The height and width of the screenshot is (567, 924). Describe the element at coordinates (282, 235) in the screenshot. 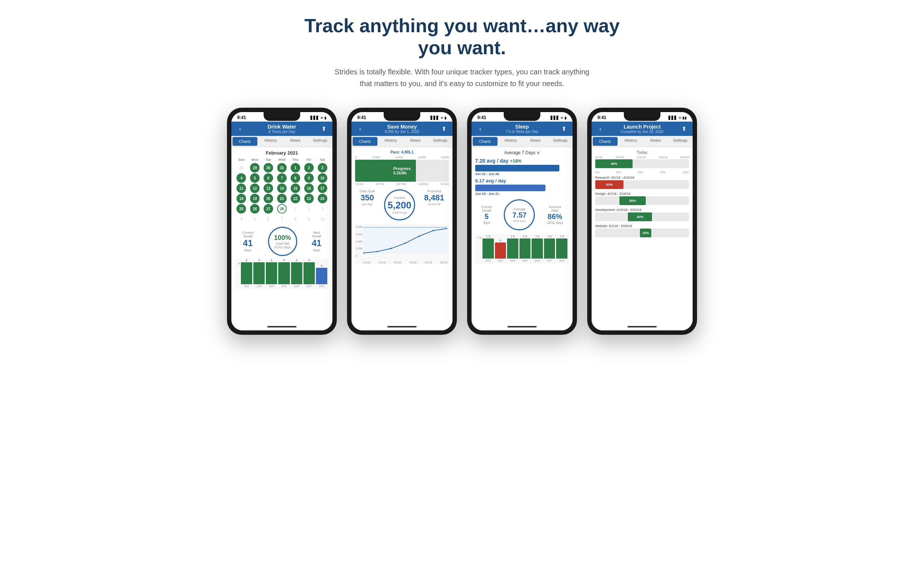

I see `screen-content-1: February 2021 Sun Mon Tue Wed Thu Fri Sa…` at that location.